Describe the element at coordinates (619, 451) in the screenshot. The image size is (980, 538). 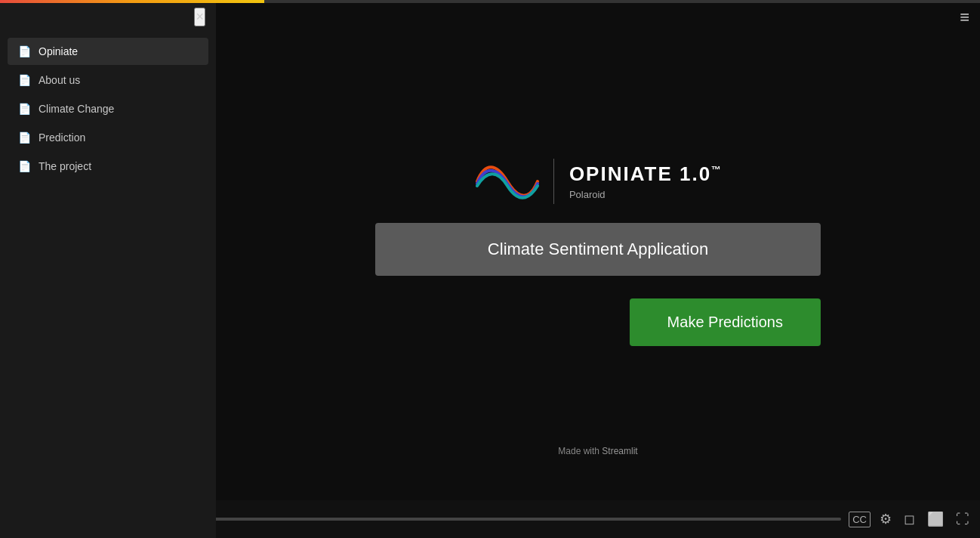
I see `streamlit-link: Streamlit` at that location.